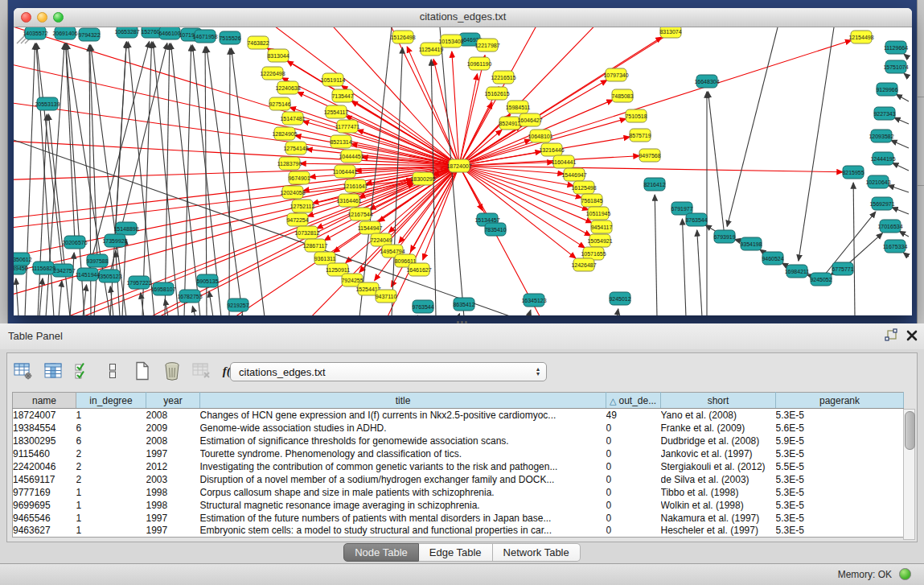  I want to click on cell-title: Tourette syndrome. Phenomenology and cla…, so click(404, 454).